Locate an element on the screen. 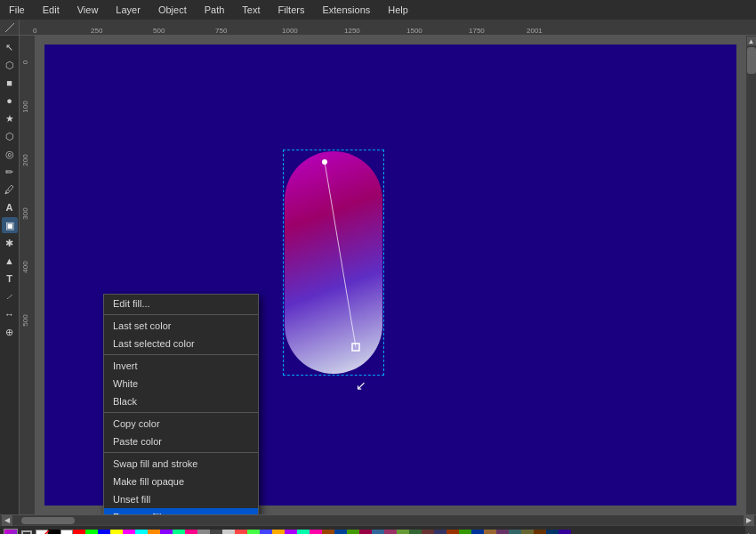 The width and height of the screenshot is (756, 534). ctx-invert: Invert is located at coordinates (181, 366).